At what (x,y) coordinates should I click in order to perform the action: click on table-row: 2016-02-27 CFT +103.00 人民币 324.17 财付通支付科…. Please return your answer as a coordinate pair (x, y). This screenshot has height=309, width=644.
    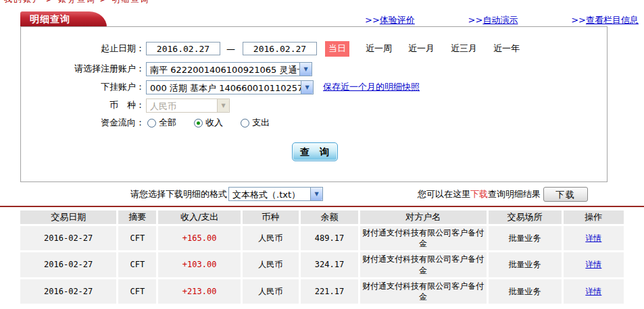
    Looking at the image, I should click on (322, 264).